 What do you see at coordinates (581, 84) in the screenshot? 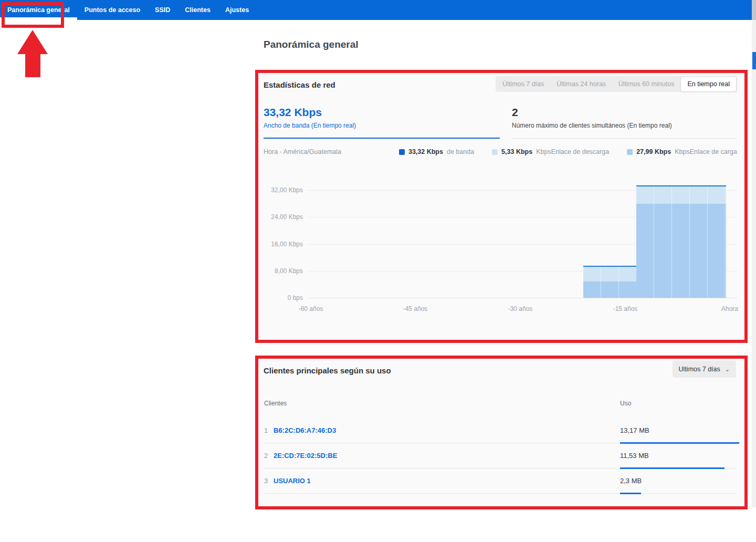
I see `time-filter-24-horas: Últimas 24 horas` at bounding box center [581, 84].